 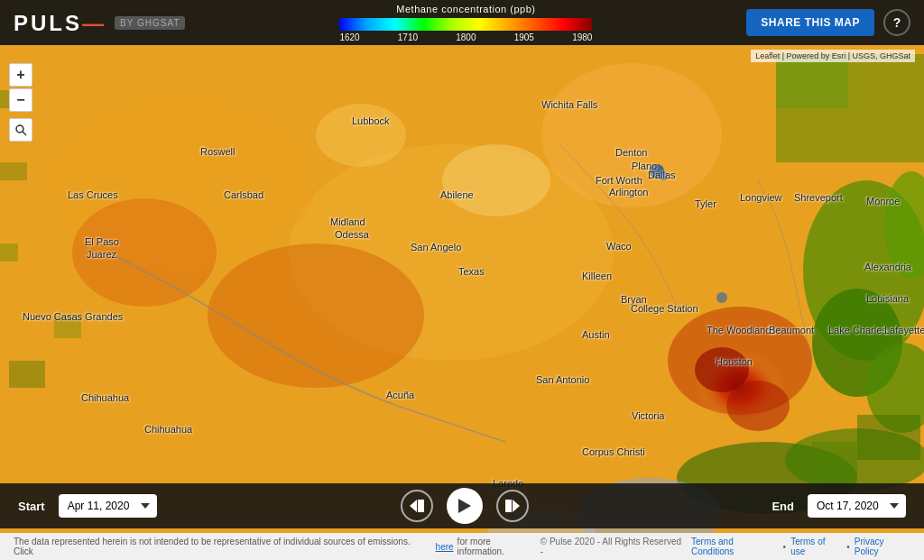 What do you see at coordinates (99, 23) in the screenshot?
I see `logo: PULS— by GHGSat` at bounding box center [99, 23].